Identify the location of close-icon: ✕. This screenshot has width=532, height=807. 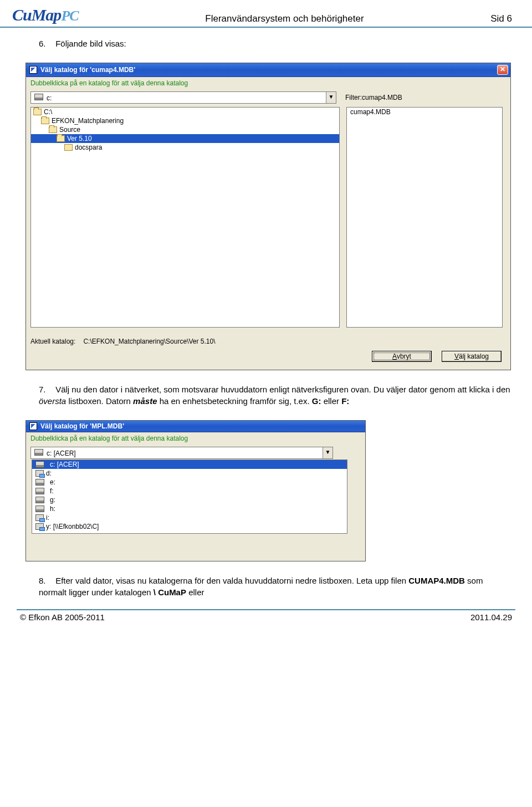
(503, 69).